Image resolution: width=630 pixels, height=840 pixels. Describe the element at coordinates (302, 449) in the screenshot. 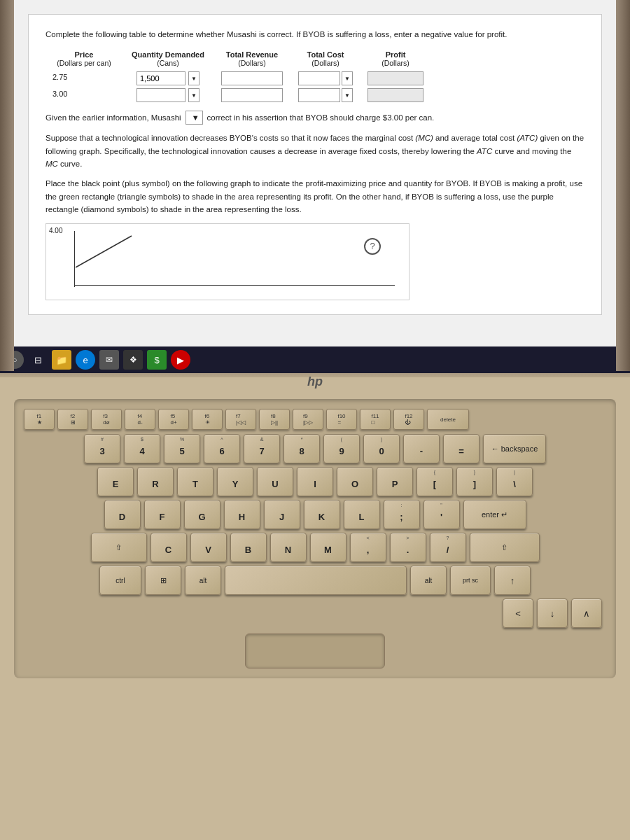

I see `key-star-8: *8` at that location.